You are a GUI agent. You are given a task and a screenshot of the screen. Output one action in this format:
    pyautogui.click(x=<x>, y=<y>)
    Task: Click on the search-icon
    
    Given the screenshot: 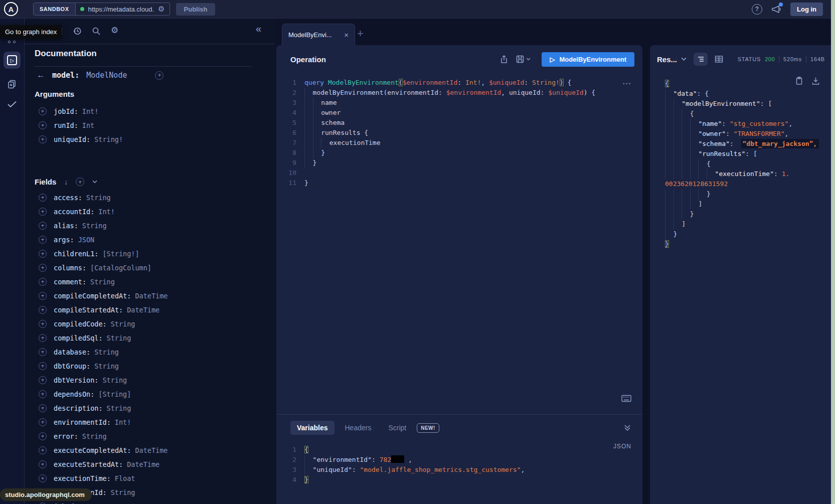 What is the action you would take?
    pyautogui.click(x=96, y=31)
    